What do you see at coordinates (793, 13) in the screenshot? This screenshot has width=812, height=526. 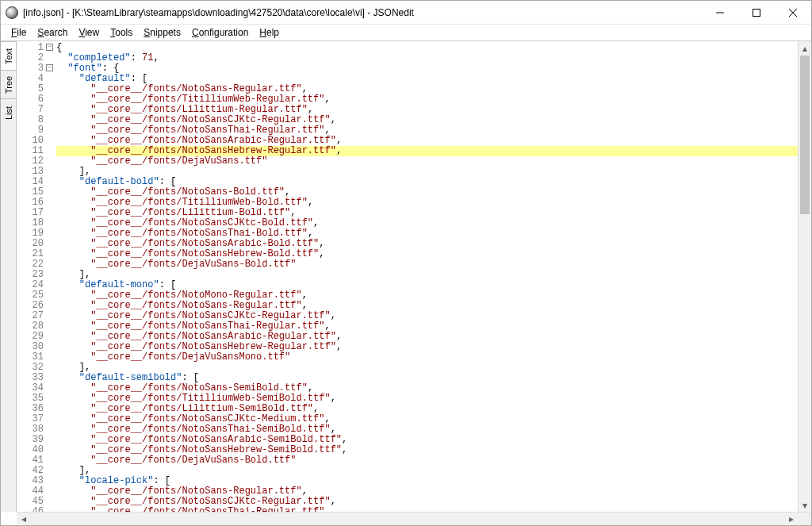 I see `close-button` at bounding box center [793, 13].